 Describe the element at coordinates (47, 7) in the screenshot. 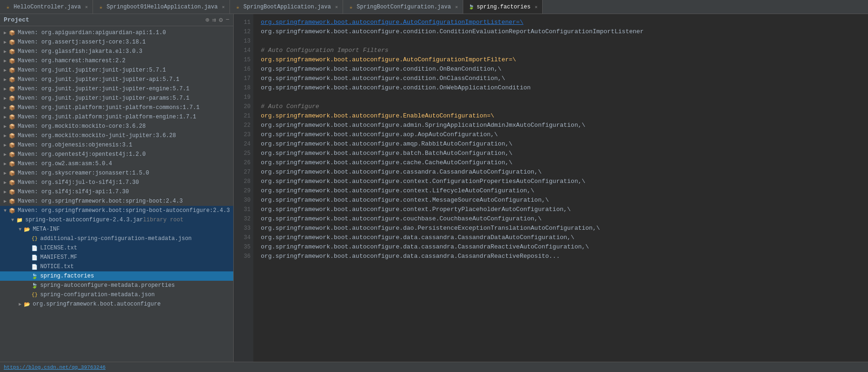

I see `tab-hello-controller-label: HelloController.java` at that location.